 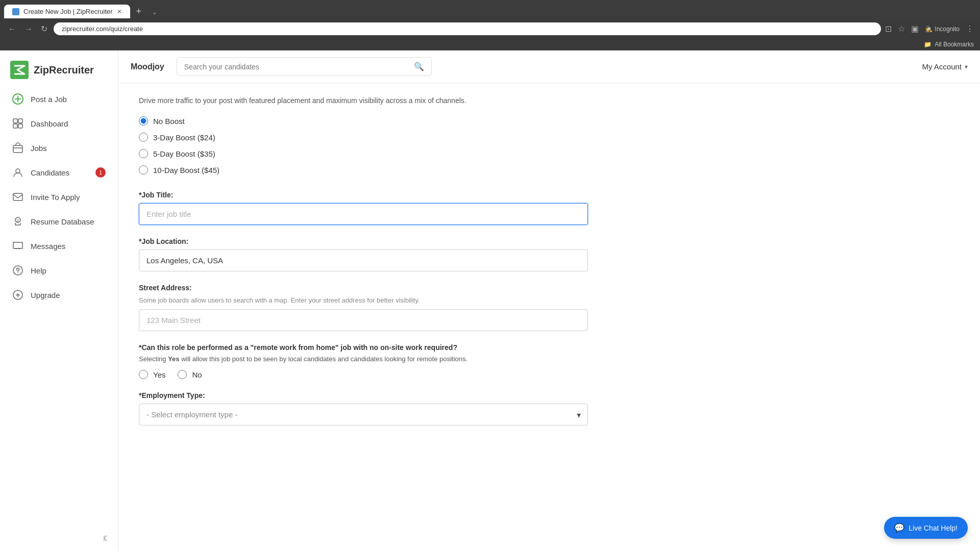 What do you see at coordinates (44, 29) in the screenshot?
I see `reload-button: ↻` at bounding box center [44, 29].